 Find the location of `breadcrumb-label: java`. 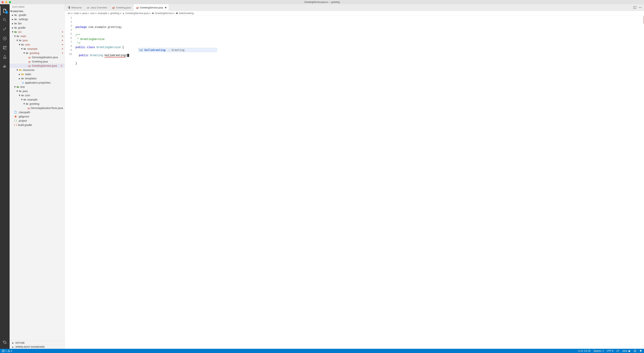

breadcrumb-label: java is located at coordinates (85, 13).